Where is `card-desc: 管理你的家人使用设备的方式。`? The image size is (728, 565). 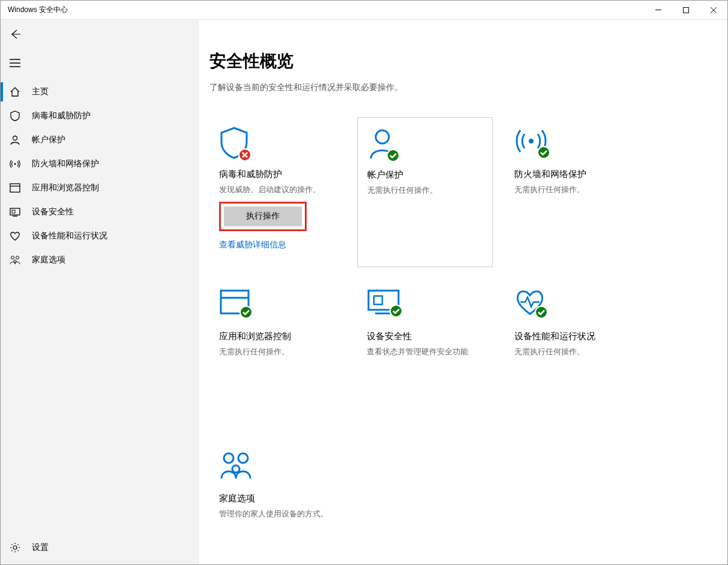 card-desc: 管理你的家人使用设备的方式。 is located at coordinates (277, 514).